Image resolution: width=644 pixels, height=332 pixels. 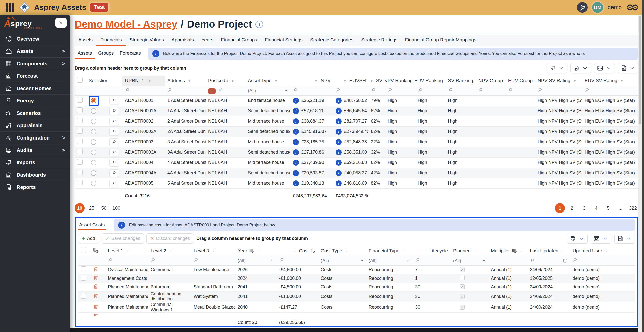 I want to click on filter-cost-type: (All), so click(x=342, y=261).